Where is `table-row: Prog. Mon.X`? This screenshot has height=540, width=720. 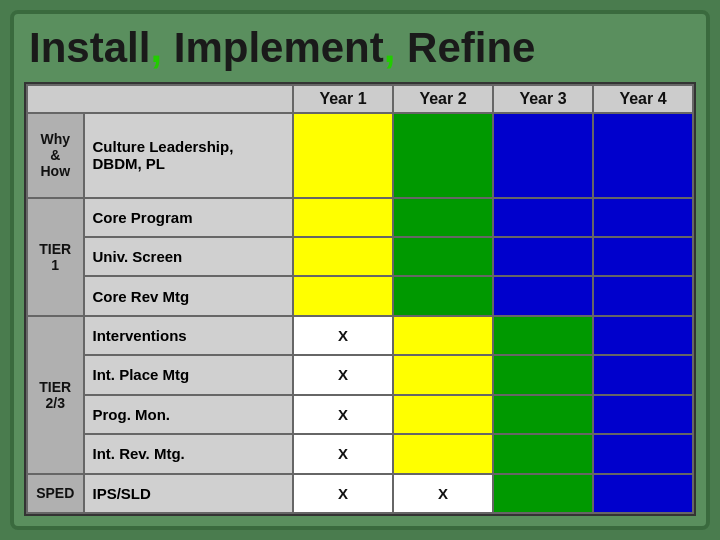
table-row: Prog. Mon.X is located at coordinates (360, 414).